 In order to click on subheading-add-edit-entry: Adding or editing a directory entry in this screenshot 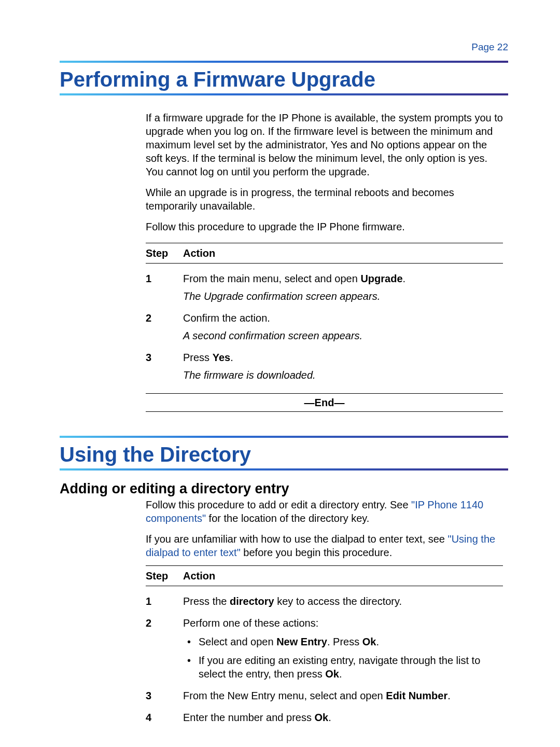, I will do `click(284, 489)`.